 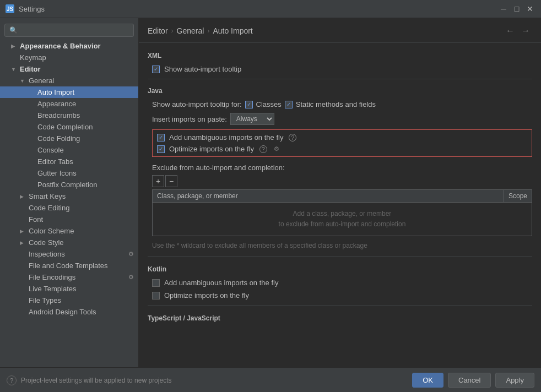 I want to click on kotlin-add-unambiguous-checkbox, so click(x=156, y=283).